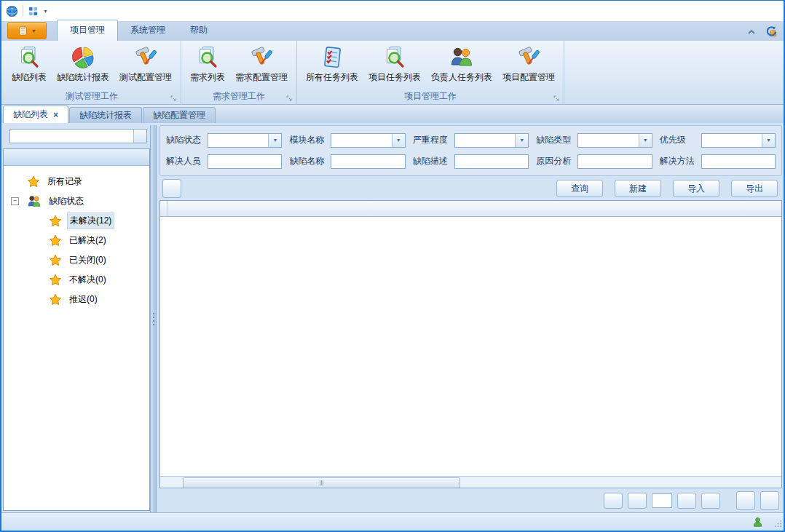  What do you see at coordinates (15, 201) in the screenshot?
I see `tree-expander-icon: −` at bounding box center [15, 201].